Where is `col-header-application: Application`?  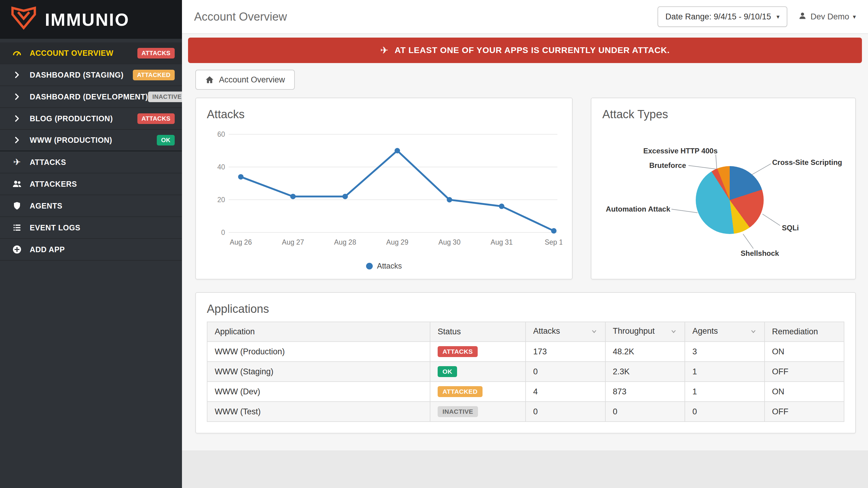 col-header-application: Application is located at coordinates (319, 332).